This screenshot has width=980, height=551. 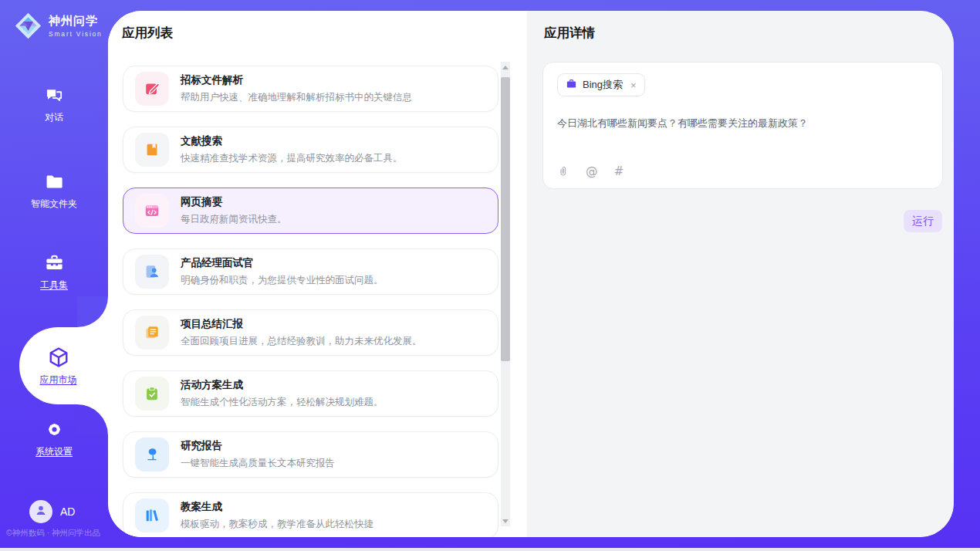 I want to click on sidebar-item-app-market-active: 应用市场, so click(x=63, y=366).